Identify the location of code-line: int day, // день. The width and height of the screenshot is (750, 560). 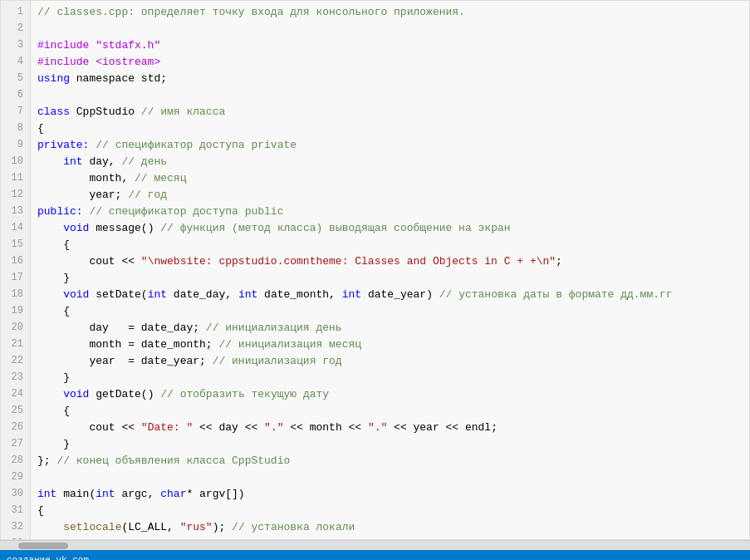
(390, 162).